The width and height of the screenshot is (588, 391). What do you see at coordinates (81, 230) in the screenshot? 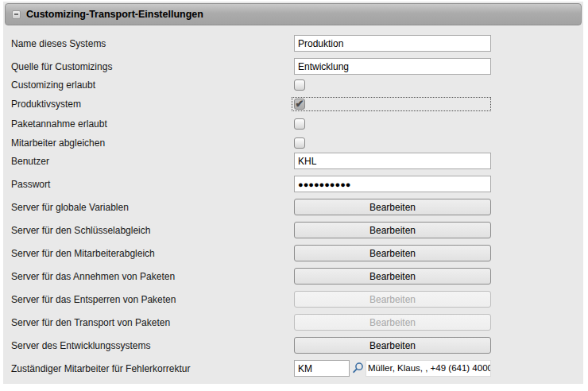
I see `server-key-sync-label: Server für den Schlüsselabgleich` at bounding box center [81, 230].